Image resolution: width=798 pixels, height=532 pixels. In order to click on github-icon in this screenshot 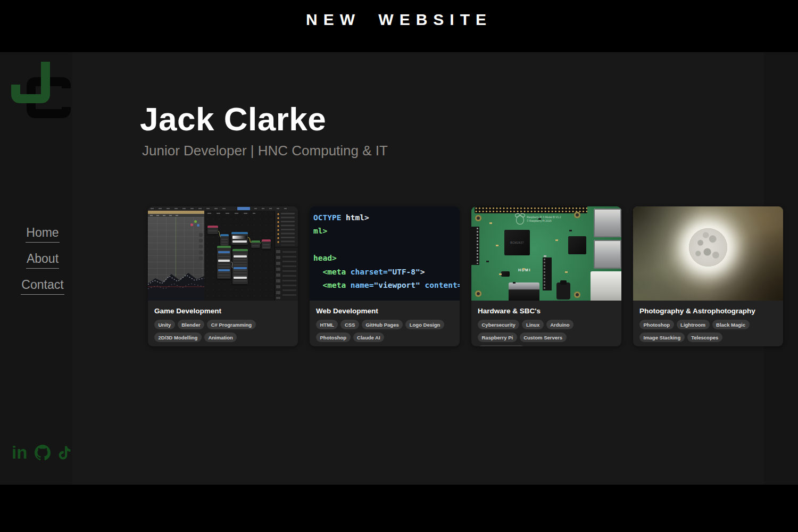, I will do `click(43, 453)`.